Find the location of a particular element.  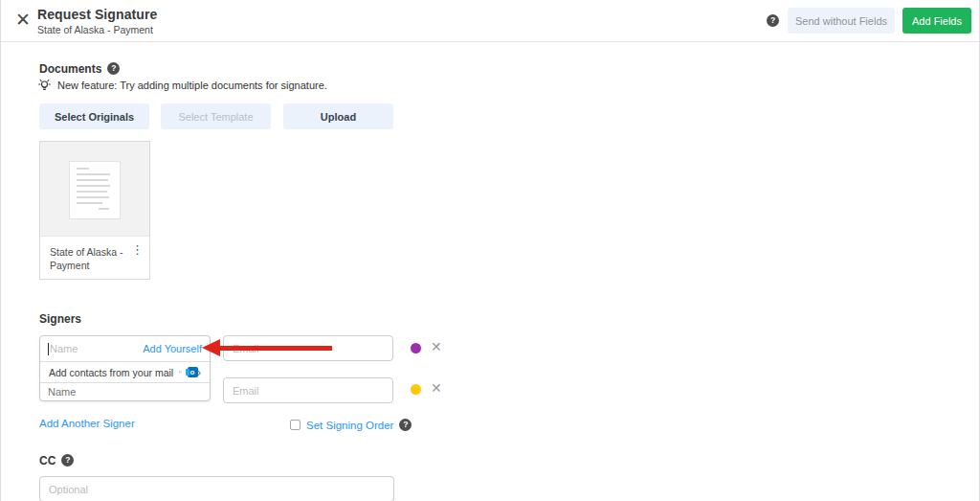

signer1-name-dropdown: Add Yourself Add contacts from your mail… is located at coordinates (124, 368).